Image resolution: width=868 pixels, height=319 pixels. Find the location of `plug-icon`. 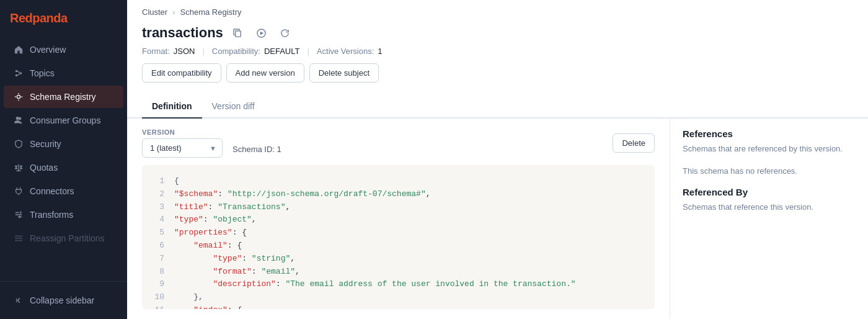

plug-icon is located at coordinates (19, 191).